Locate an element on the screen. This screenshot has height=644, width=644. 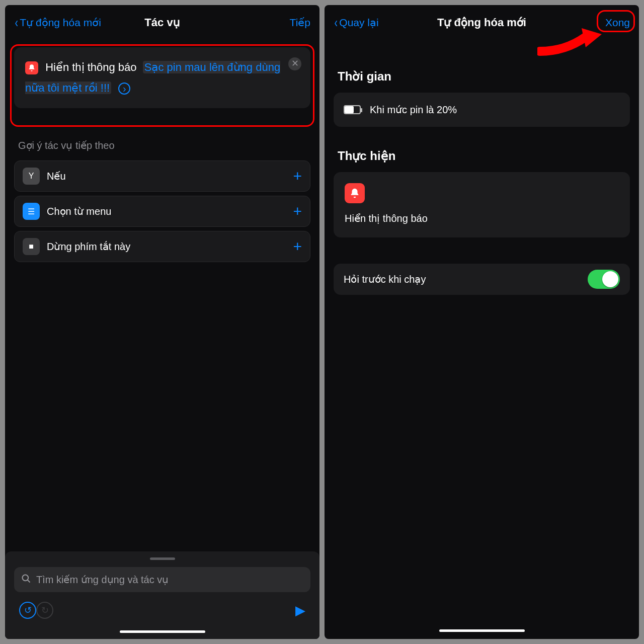
when-condition-text: Khi mức pin là 20% is located at coordinates (414, 110).